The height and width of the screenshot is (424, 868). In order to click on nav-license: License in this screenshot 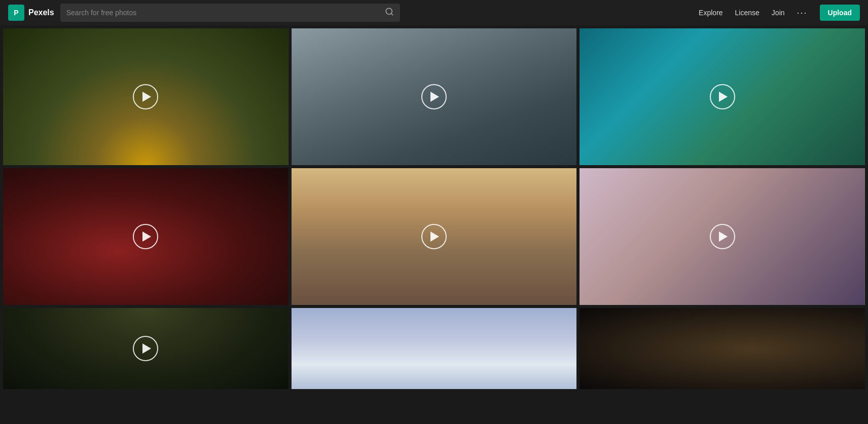, I will do `click(747, 13)`.